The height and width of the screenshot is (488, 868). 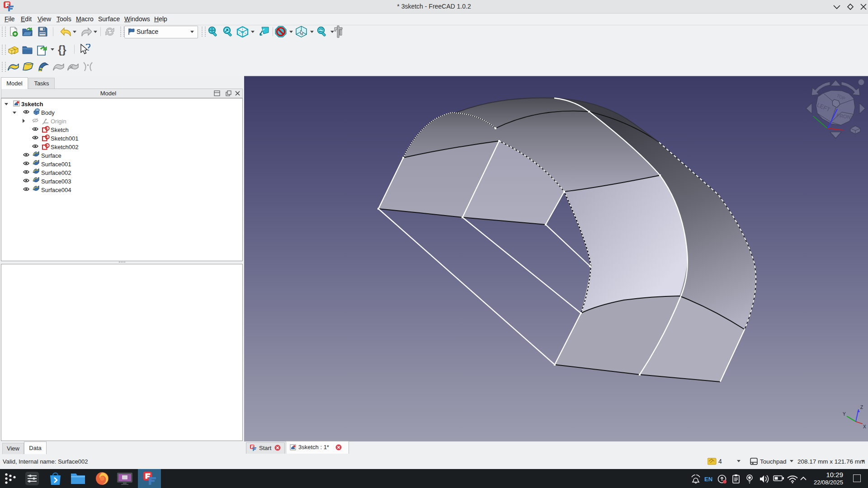 What do you see at coordinates (844, 414) in the screenshot?
I see `svg-text: Y` at bounding box center [844, 414].